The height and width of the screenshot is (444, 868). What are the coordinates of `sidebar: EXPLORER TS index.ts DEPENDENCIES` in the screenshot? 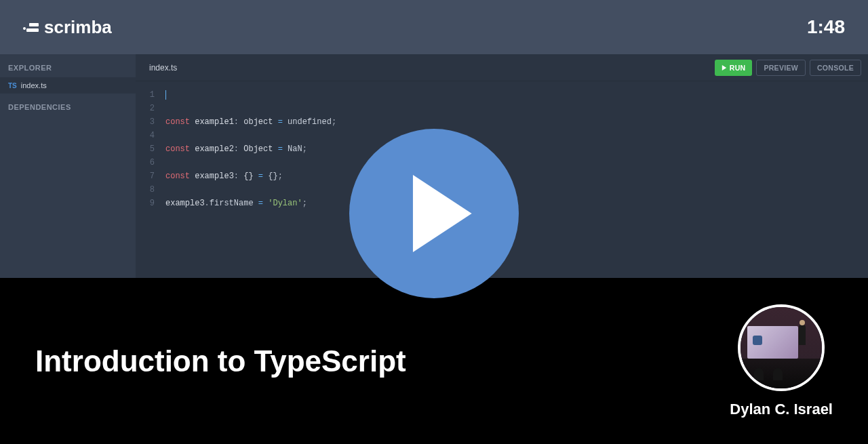 It's located at (68, 166).